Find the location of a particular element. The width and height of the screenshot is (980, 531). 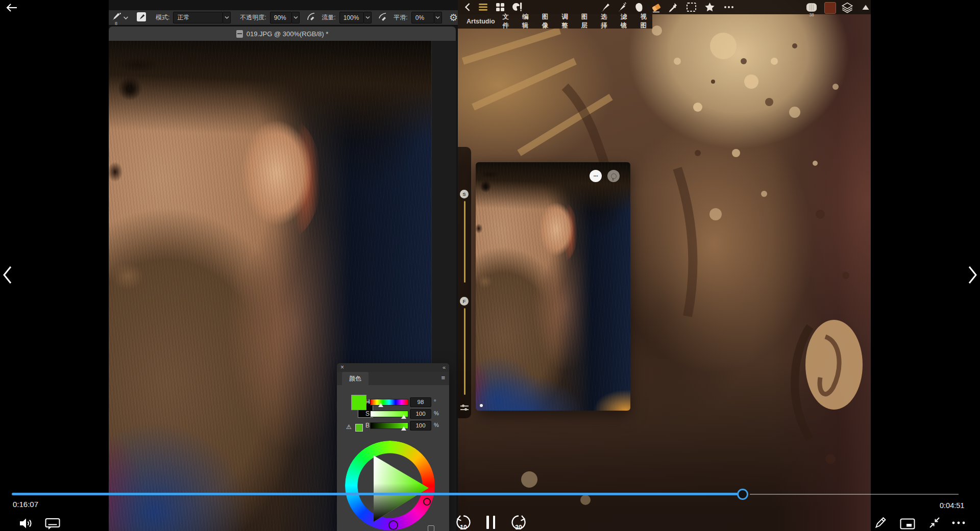

color-panel: × « 颜色 ≡ H 98 ° S 100 is located at coordinates (393, 447).